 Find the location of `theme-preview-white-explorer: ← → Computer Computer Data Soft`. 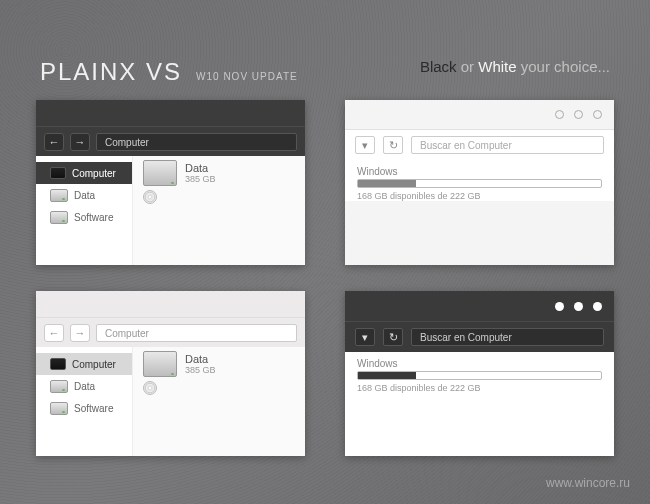

theme-preview-white-explorer: ← → Computer Computer Data Soft is located at coordinates (170, 374).